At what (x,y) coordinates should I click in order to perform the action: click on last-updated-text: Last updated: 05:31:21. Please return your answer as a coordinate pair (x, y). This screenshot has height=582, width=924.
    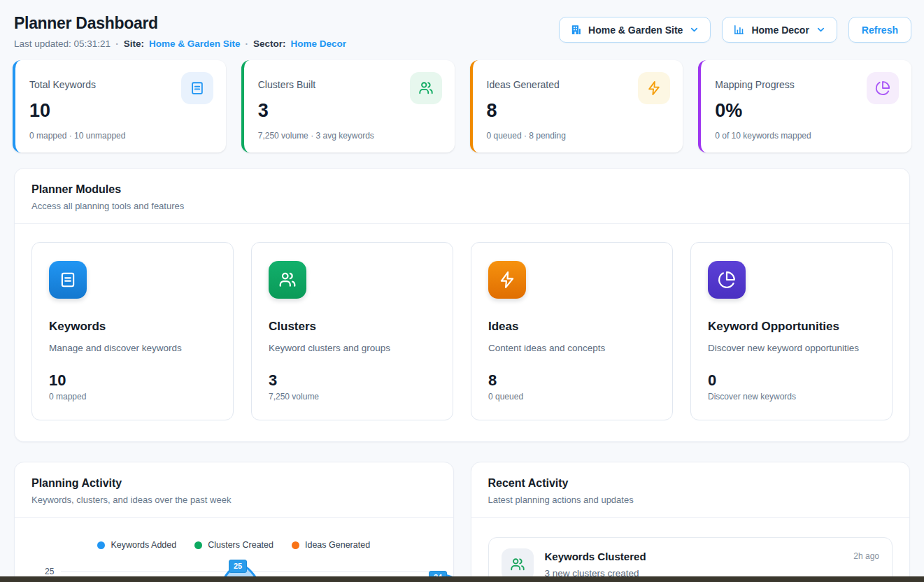
    Looking at the image, I should click on (62, 43).